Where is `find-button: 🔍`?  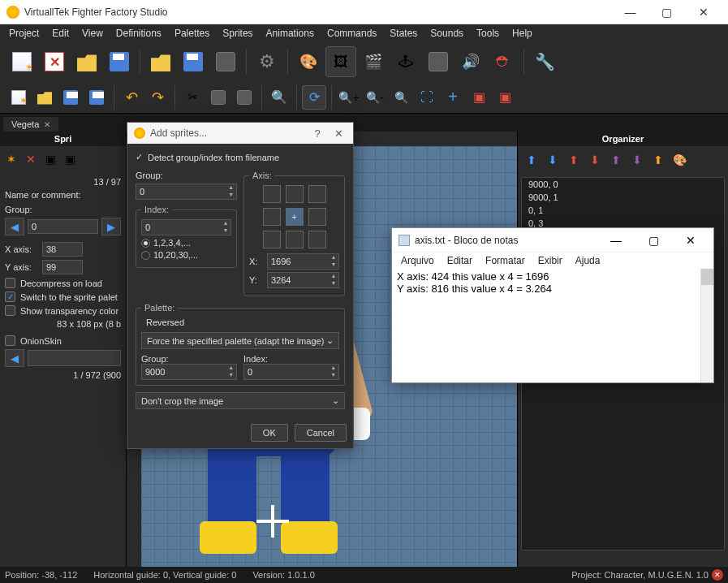
find-button: 🔍 is located at coordinates (279, 97).